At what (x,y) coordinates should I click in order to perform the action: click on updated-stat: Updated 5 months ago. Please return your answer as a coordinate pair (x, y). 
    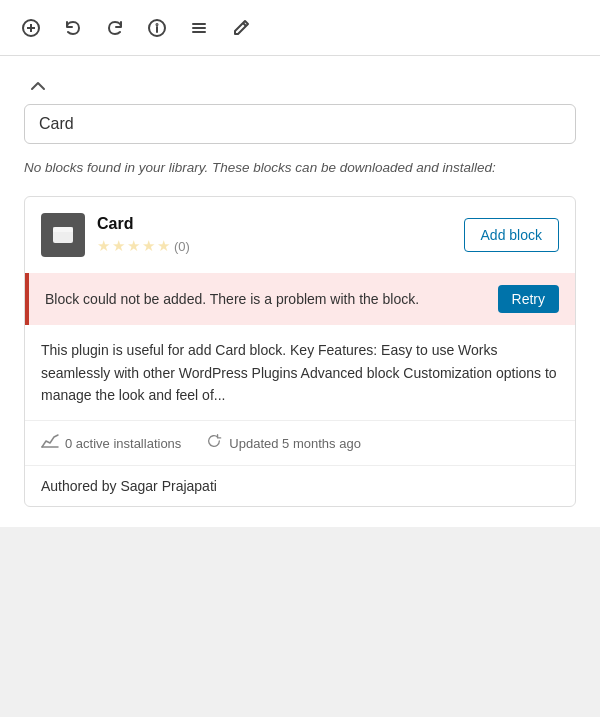
    Looking at the image, I should click on (283, 443).